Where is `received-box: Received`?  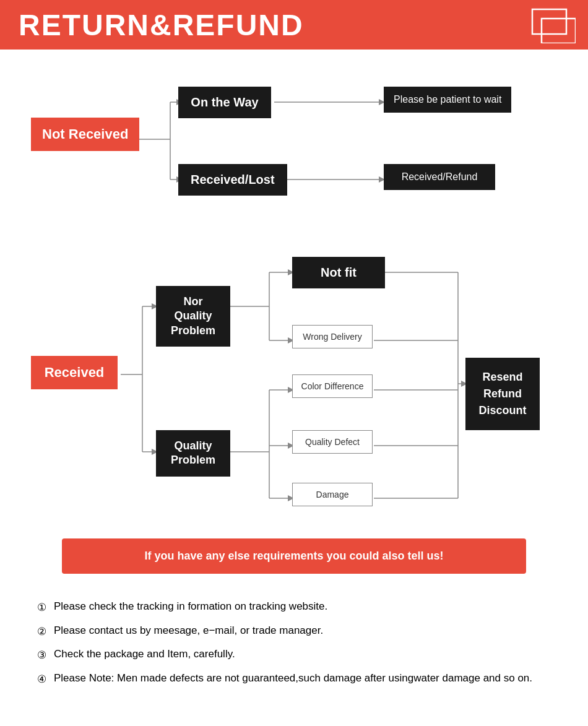 received-box: Received is located at coordinates (74, 373).